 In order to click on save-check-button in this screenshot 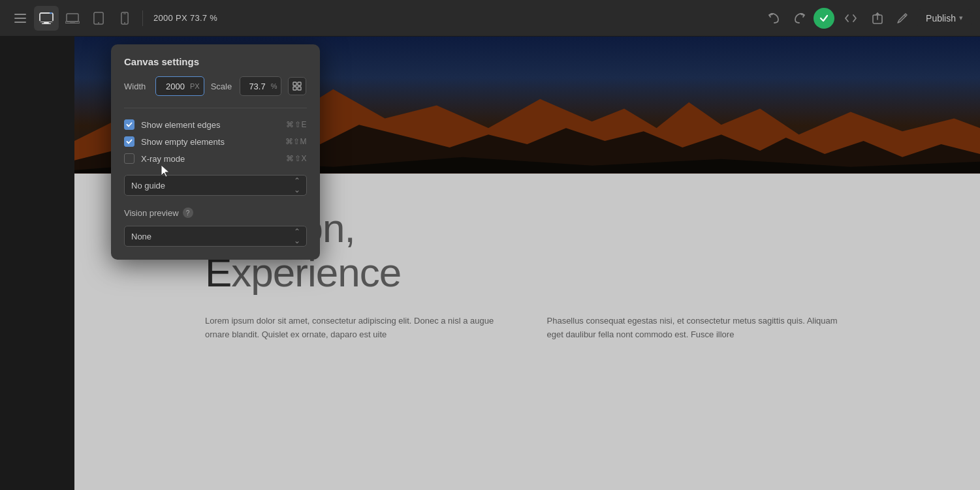, I will do `click(824, 18)`.